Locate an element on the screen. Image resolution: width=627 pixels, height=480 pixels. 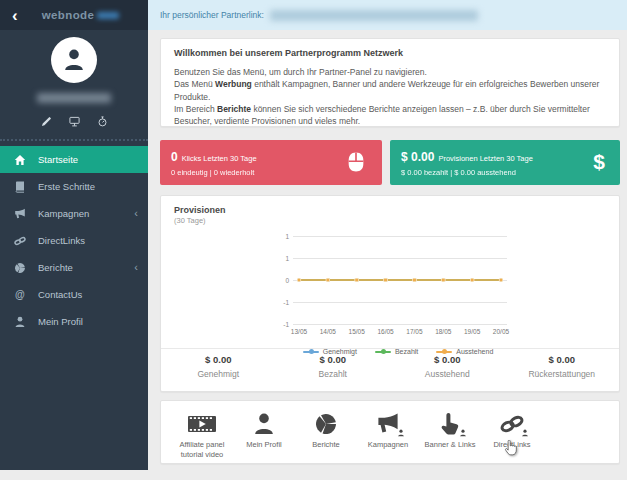
shortcut-label: Berichte is located at coordinates (326, 445).